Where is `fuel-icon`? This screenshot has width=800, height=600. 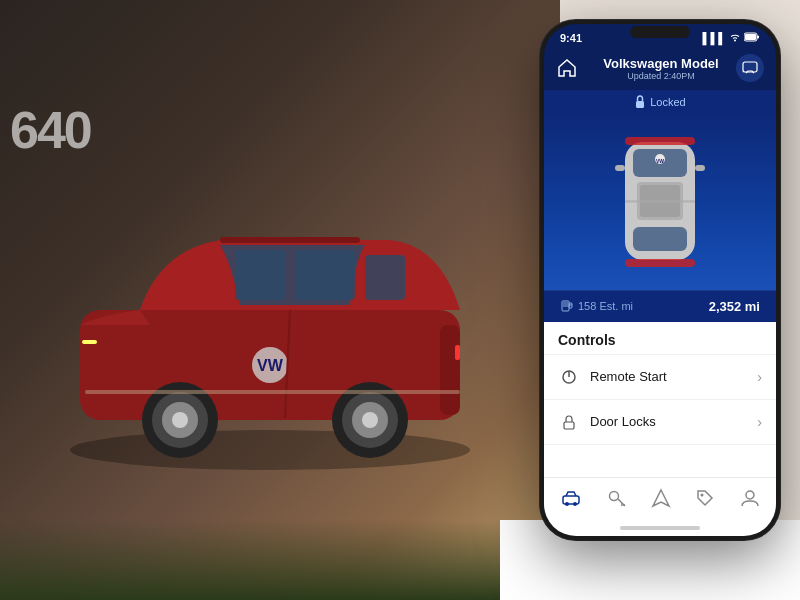
fuel-icon is located at coordinates (567, 306).